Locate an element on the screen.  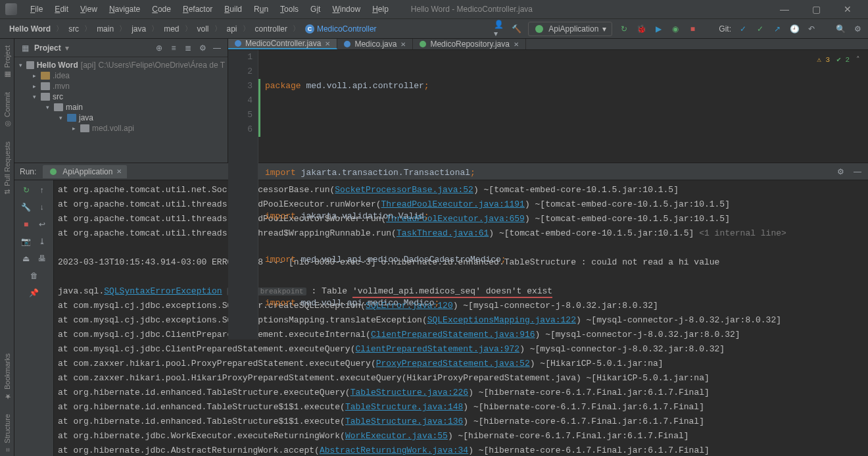
tool-project: ▦Project is located at coordinates (7, 62).